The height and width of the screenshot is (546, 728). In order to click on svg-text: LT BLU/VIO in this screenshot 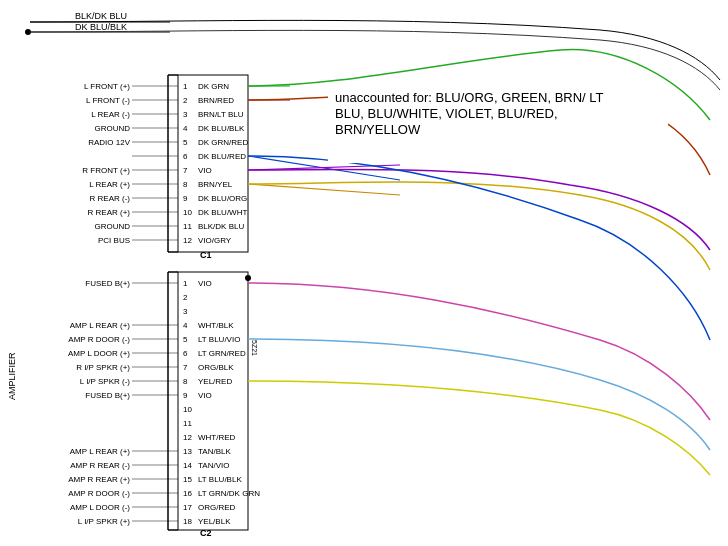, I will do `click(219, 340)`.